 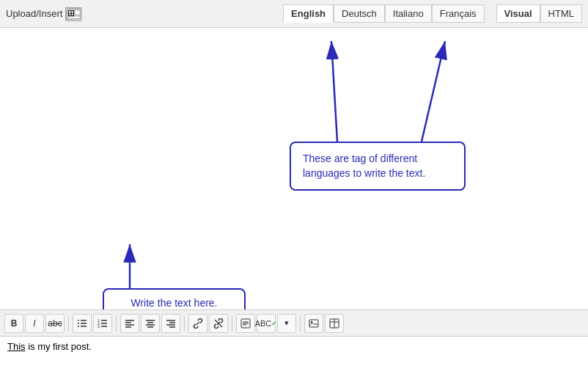 I want to click on tab-francais: Français, so click(x=458, y=13).